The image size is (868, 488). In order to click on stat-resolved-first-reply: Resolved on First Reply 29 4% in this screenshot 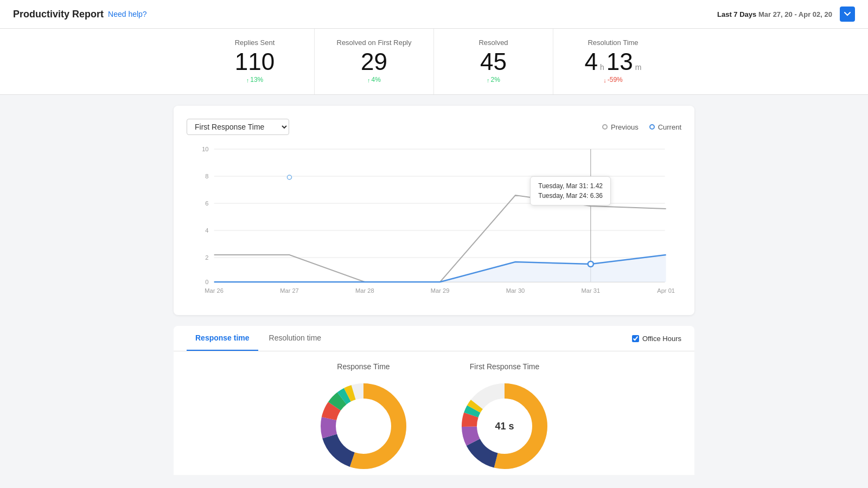, I will do `click(374, 62)`.